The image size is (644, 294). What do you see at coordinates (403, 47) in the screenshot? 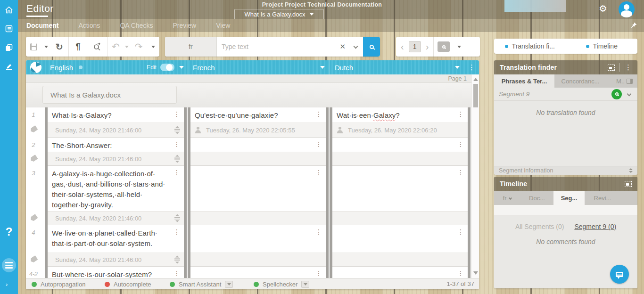
I see `previous-page-chevron: ‹` at bounding box center [403, 47].